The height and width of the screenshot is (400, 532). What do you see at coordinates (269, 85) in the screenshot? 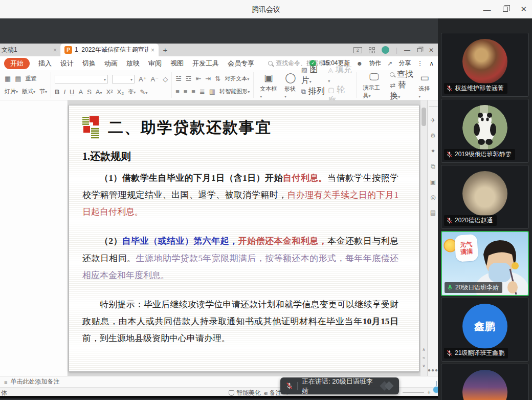
I see `textbox-button: ▣ 文本框▾` at bounding box center [269, 85].